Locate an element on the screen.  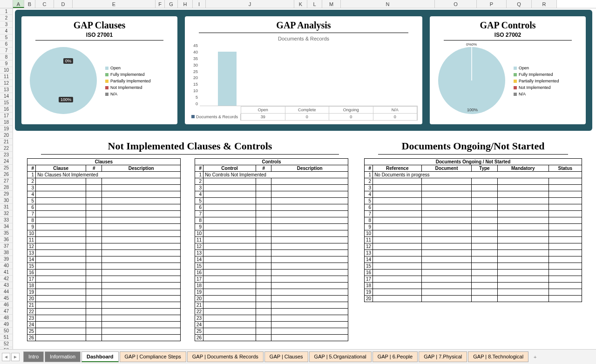
row-header-8: 8 is located at coordinates (7, 57).